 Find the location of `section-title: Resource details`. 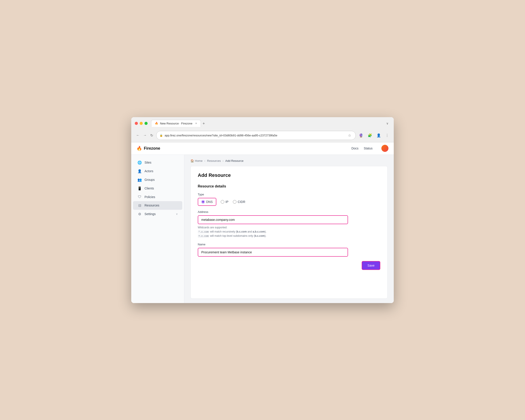

section-title: Resource details is located at coordinates (289, 186).